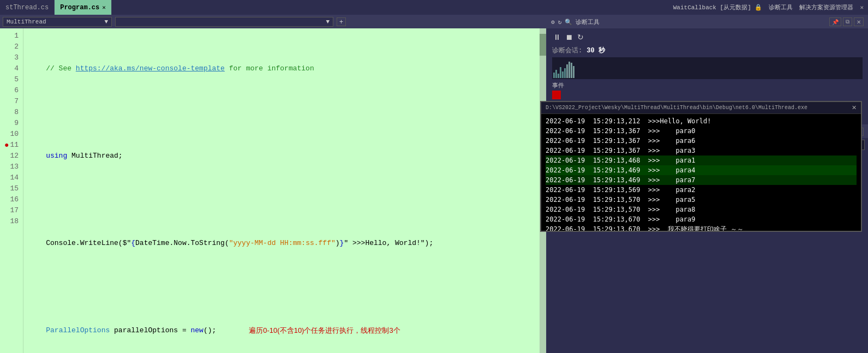  What do you see at coordinates (553, 22) in the screenshot?
I see `settings-icon: ⚙` at bounding box center [553, 22].